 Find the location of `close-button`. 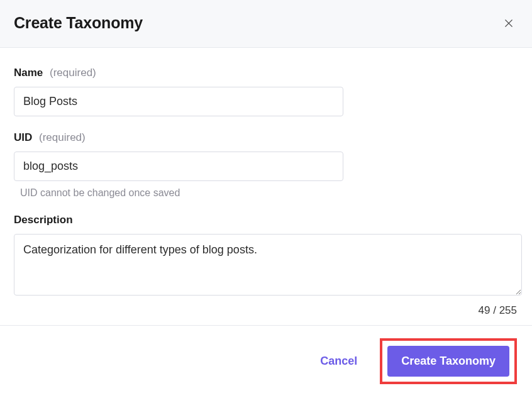

close-button is located at coordinates (509, 23).